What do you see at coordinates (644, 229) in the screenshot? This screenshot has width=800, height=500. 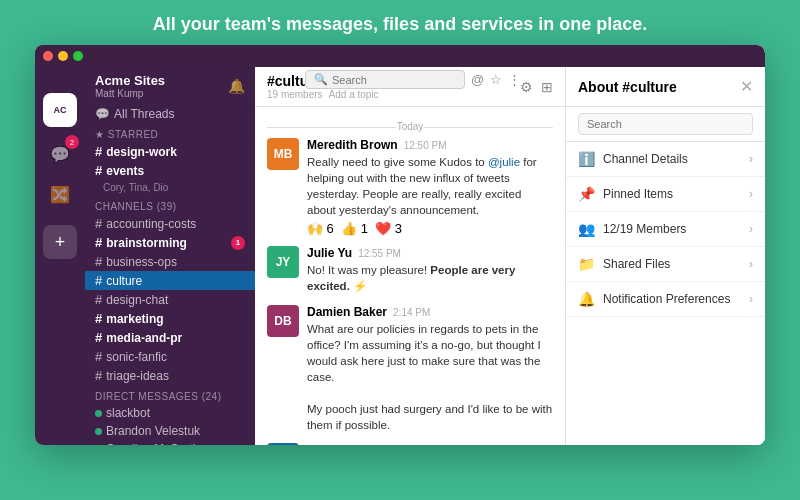 I see `members-label: 12/19 Members` at bounding box center [644, 229].